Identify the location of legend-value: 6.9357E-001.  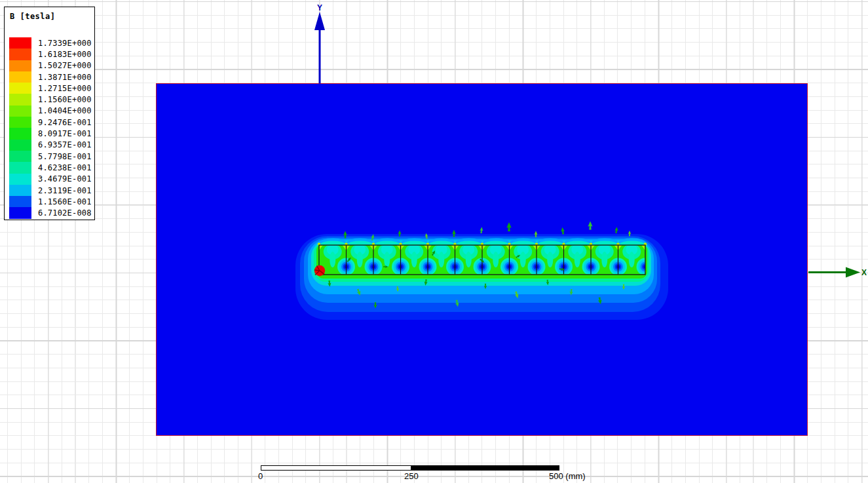
(65, 145).